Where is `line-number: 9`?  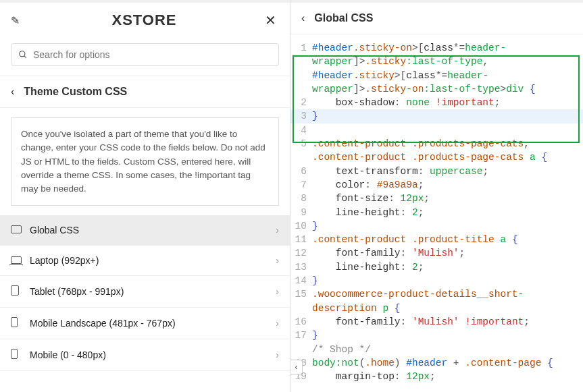
line-number: 9 is located at coordinates (301, 213).